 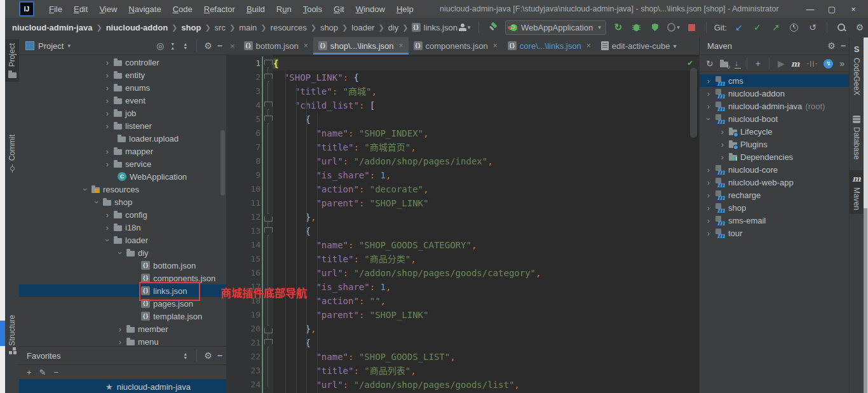 What do you see at coordinates (493, 27) in the screenshot?
I see `build-hammer-icon` at bounding box center [493, 27].